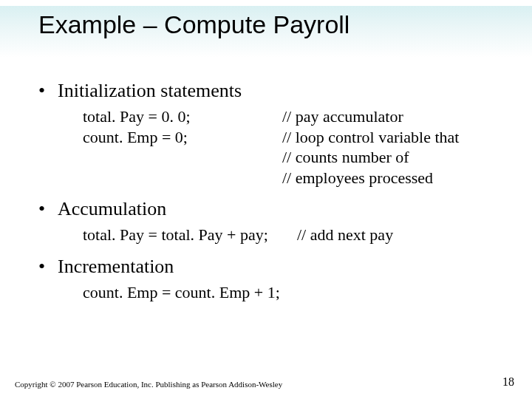 This screenshot has width=532, height=399. Describe the element at coordinates (397, 235) in the screenshot. I see `accum-comment: // add next pay` at that location.